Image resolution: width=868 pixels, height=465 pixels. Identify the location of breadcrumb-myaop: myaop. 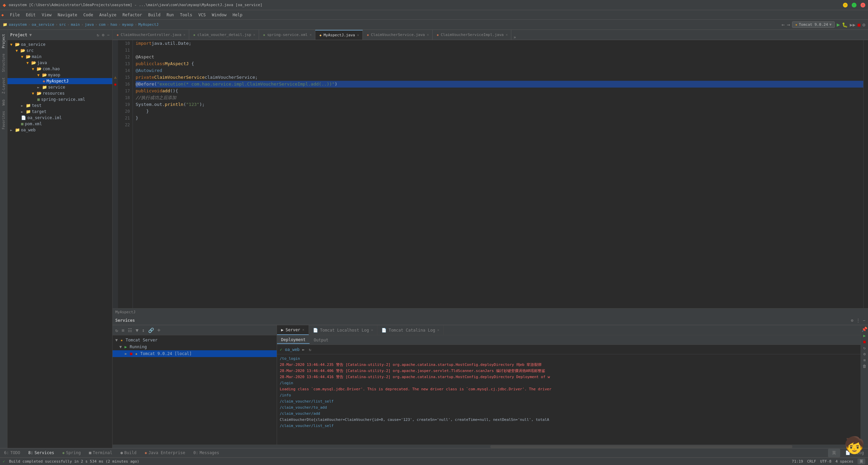
(127, 24).